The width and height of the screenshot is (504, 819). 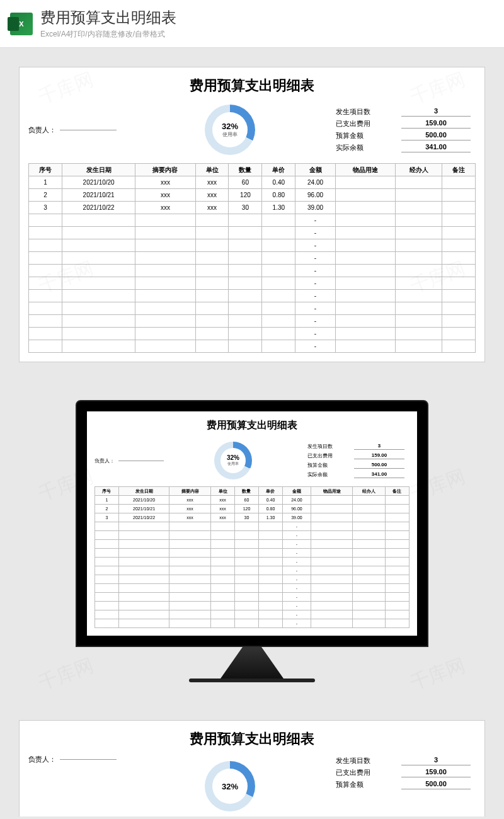 I want to click on page-header: X 费用预算支出明细表 Excel/A4打印/内容随意修改/自带格式, so click(x=252, y=24).